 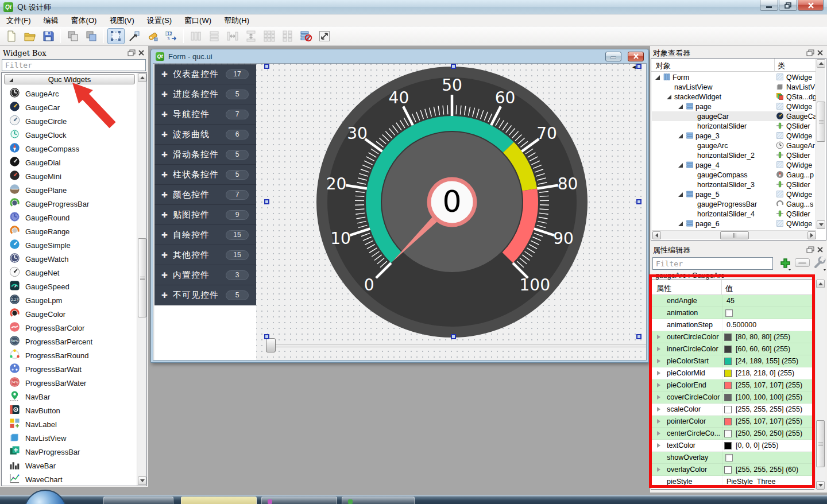 I want to click on widget-item-GaugeCar: GaugeCar, so click(x=69, y=107).